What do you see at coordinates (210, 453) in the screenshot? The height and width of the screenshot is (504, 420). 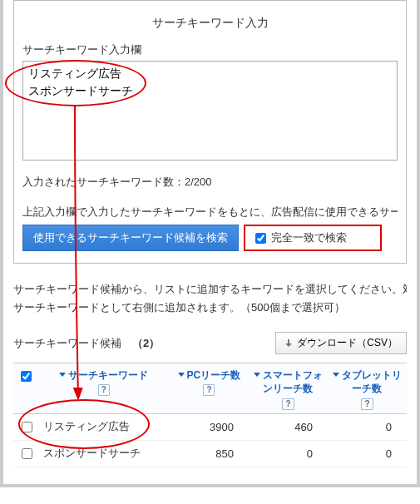 I see `cell-pc: 850` at bounding box center [210, 453].